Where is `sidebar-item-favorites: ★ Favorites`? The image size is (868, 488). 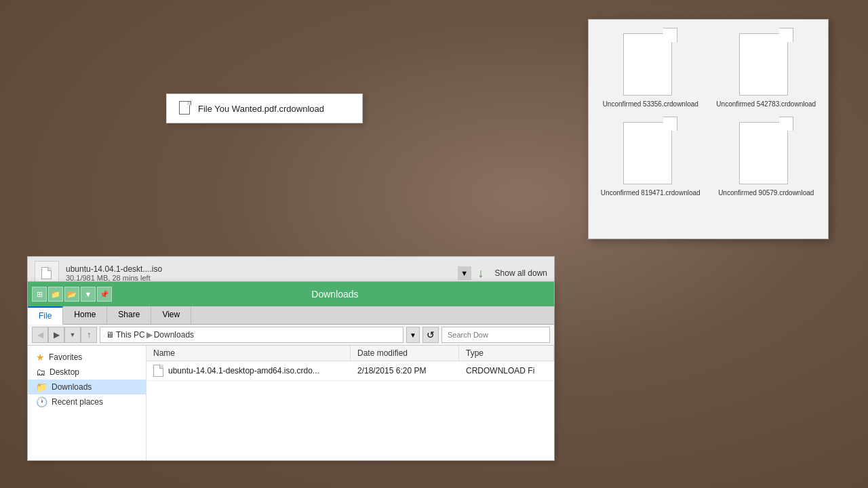 sidebar-item-favorites: ★ Favorites is located at coordinates (87, 357).